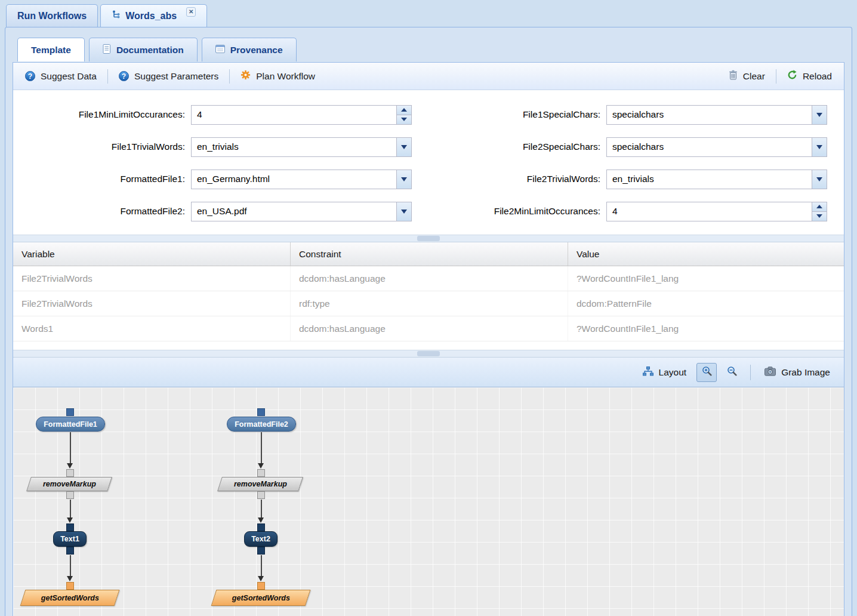  Describe the element at coordinates (257, 50) in the screenshot. I see `tab-provenance-label: Provenance` at that location.